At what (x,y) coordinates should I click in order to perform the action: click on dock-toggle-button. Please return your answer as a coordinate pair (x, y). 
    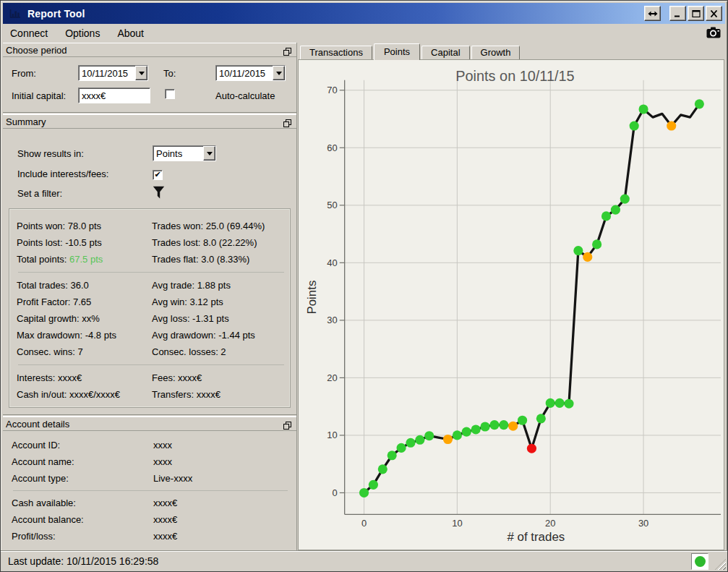
    Looking at the image, I should click on (652, 13).